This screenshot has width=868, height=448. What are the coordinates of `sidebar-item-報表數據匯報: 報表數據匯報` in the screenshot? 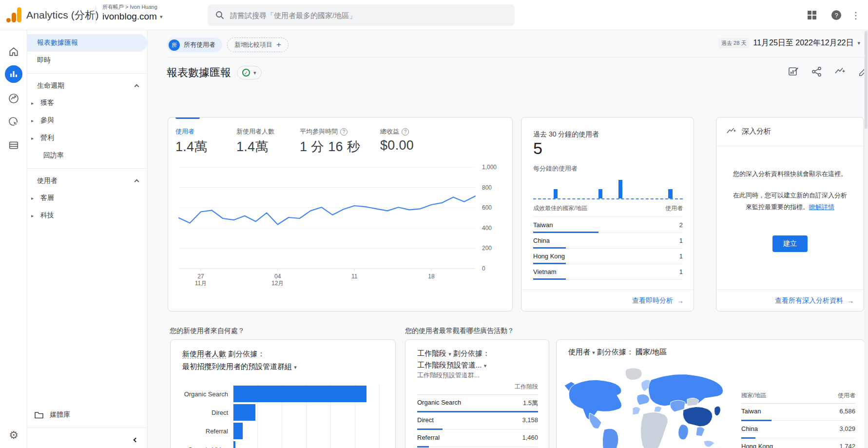 It's located at (87, 43).